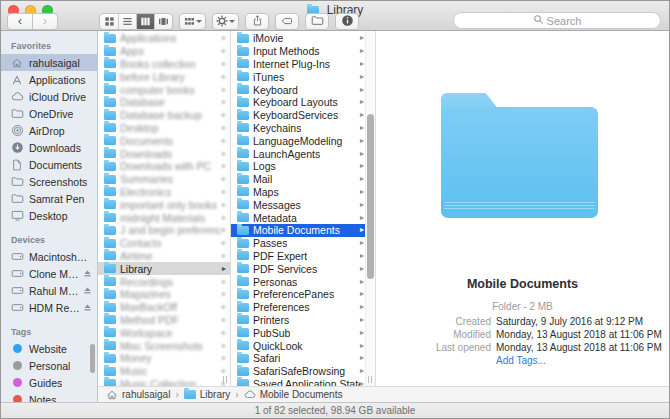 This screenshot has width=670, height=419. Describe the element at coordinates (164, 204) in the screenshot. I see `list-item-important-only-books: important only books▸` at that location.